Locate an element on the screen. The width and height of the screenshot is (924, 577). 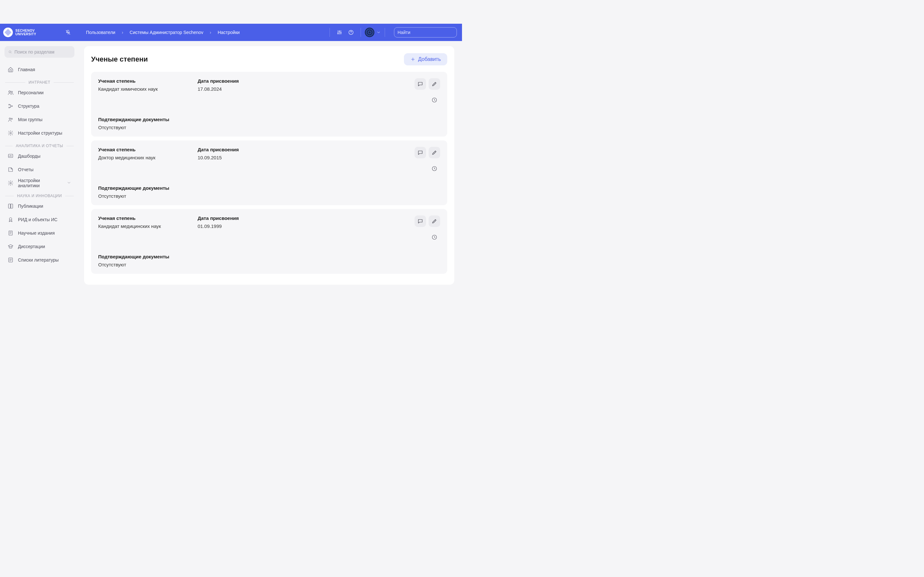
sidebar-item: Дашборды is located at coordinates (40, 156).